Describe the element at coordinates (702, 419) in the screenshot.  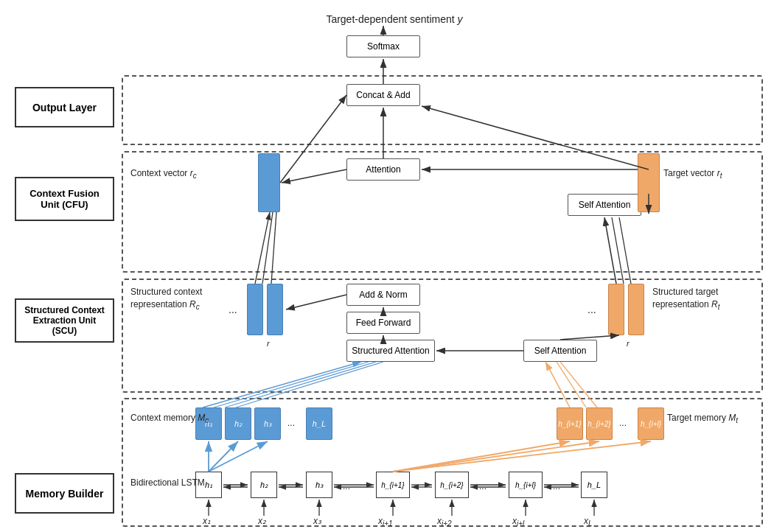
I see `tgt-memory-label: Target memory Mt` at that location.